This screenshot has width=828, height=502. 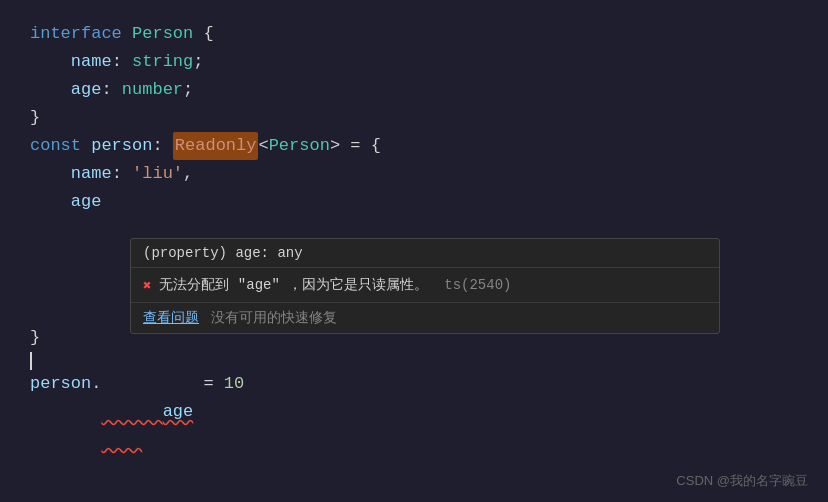 I want to click on error-icon: ✖, so click(x=147, y=286).